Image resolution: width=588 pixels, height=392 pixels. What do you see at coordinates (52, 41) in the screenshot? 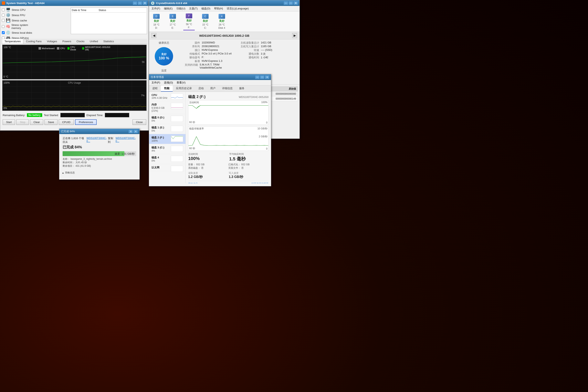
I see `tab-voltages: Voltages` at bounding box center [52, 41].